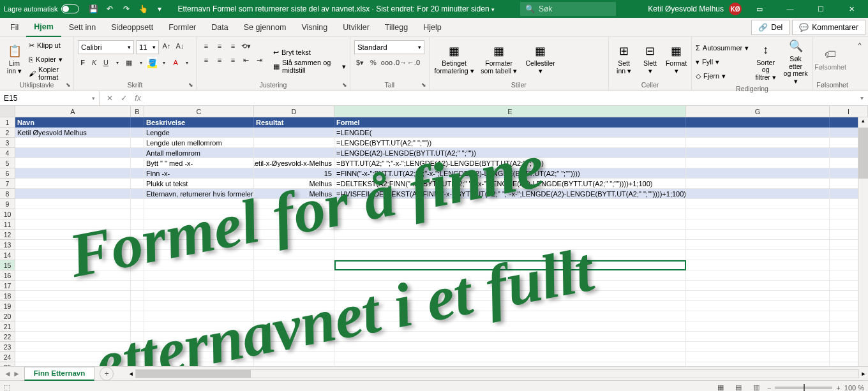 The width and height of the screenshot is (868, 391). What do you see at coordinates (131, 374) in the screenshot?
I see `hscroll-left-icon: ◄` at bounding box center [131, 374].